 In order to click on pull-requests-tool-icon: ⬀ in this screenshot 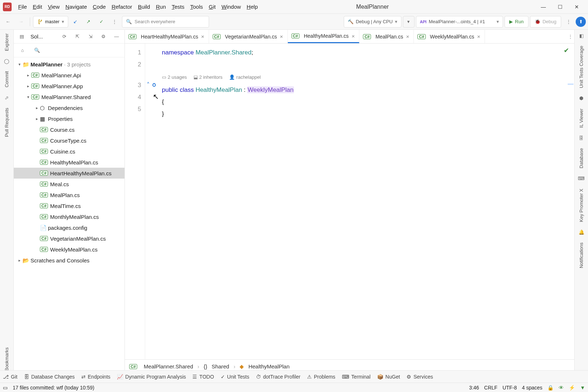, I will do `click(7, 98)`.